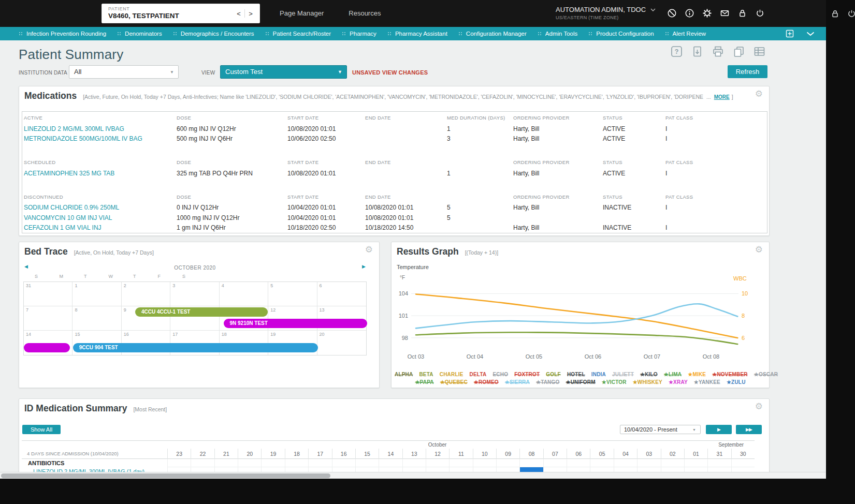  What do you see at coordinates (298, 34) in the screenshot?
I see `nav-item-patient-search-roster: Patient Search/Roster` at bounding box center [298, 34].